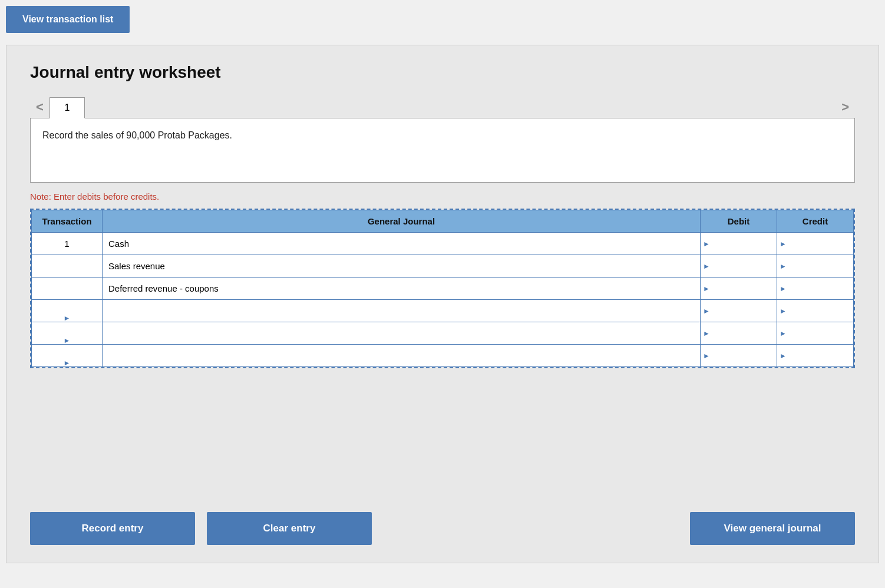 This screenshot has width=885, height=588. Describe the element at coordinates (845, 107) in the screenshot. I see `next-tab-button: >` at that location.